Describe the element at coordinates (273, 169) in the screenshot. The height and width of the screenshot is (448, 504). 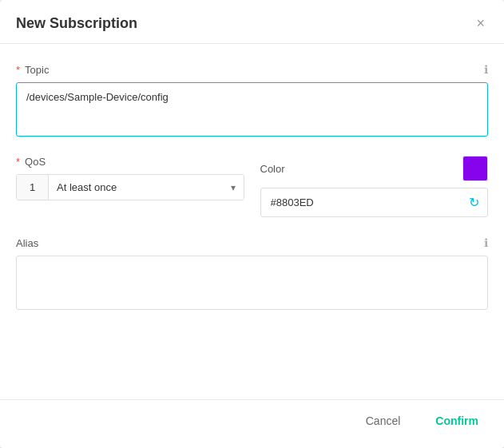
I see `color-label: Color` at that location.